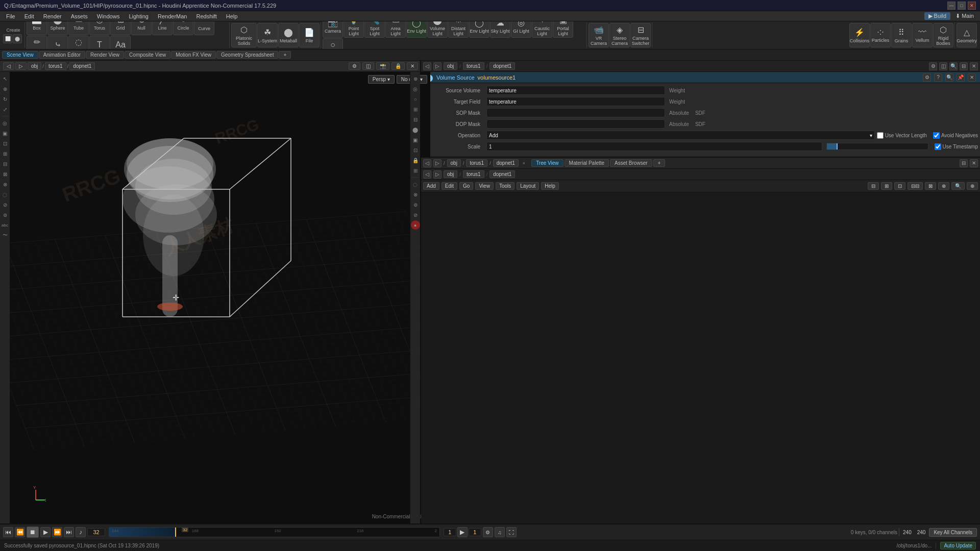  Describe the element at coordinates (415, 99) in the screenshot. I see `vp-rt-3: ○` at that location.